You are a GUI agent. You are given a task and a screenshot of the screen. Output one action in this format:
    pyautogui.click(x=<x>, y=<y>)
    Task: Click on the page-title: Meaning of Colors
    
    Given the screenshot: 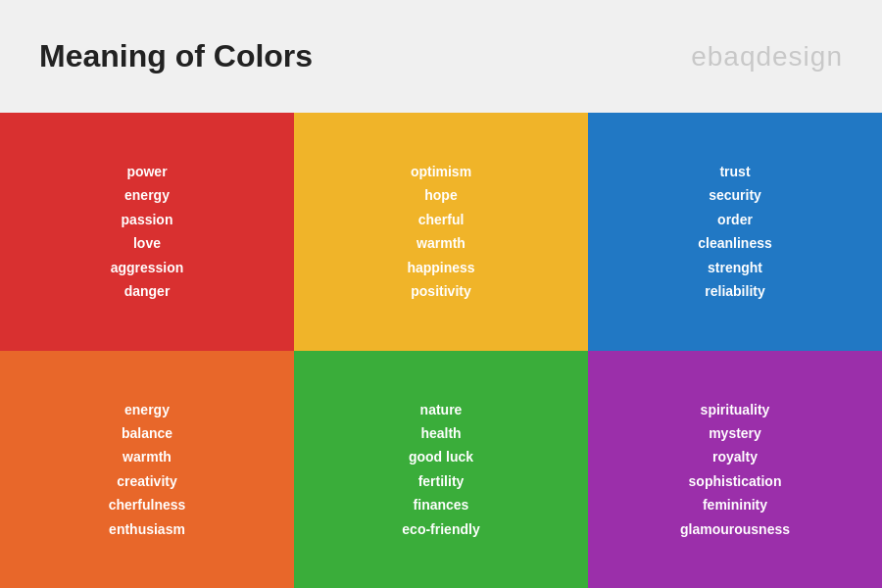 What is the action you would take?
    pyautogui.click(x=176, y=57)
    